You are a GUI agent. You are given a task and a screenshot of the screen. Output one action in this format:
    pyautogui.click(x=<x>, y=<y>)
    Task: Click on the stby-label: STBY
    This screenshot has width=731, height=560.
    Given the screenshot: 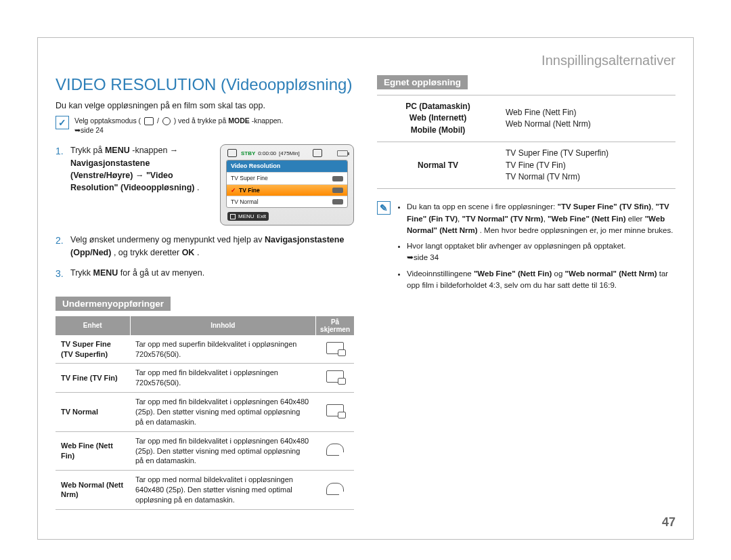 What is the action you would take?
    pyautogui.click(x=248, y=154)
    